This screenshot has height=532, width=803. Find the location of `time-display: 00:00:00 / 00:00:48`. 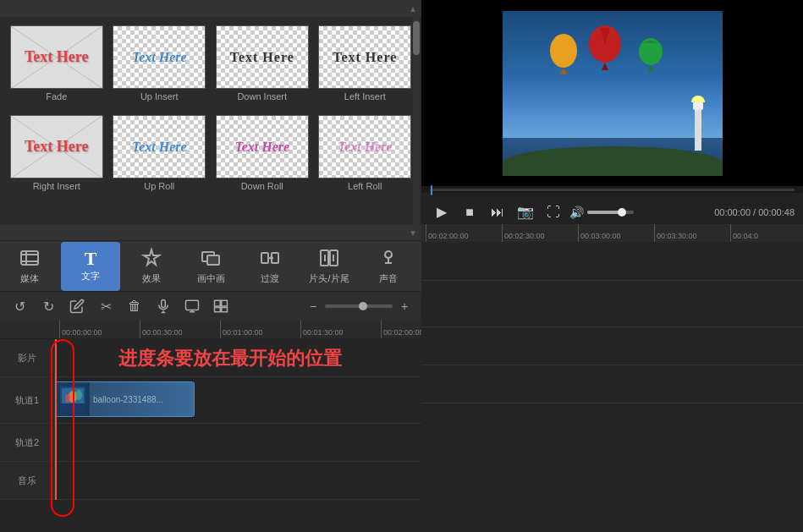

time-display: 00:00:00 / 00:00:48 is located at coordinates (755, 212).